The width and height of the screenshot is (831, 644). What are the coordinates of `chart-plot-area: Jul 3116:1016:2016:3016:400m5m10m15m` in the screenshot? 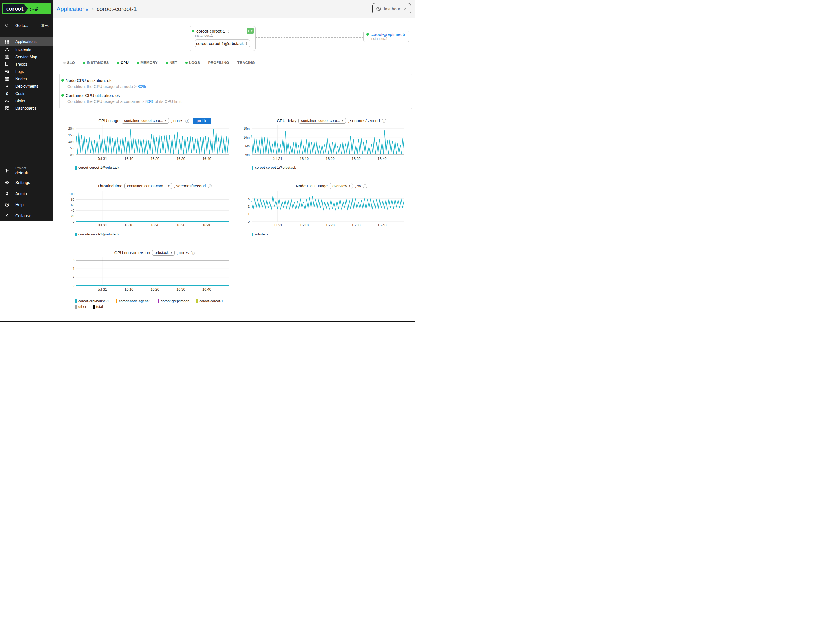 It's located at (322, 143).